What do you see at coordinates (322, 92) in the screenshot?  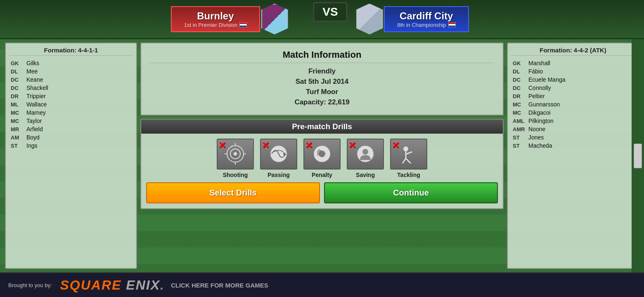 I see `match-venue: Turf Moor` at bounding box center [322, 92].